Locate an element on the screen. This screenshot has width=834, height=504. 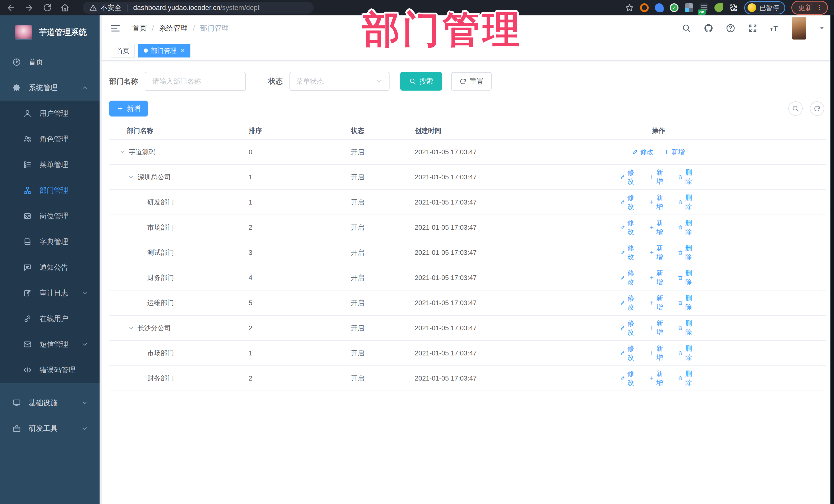
table-row: 财务部门4开启2021-01-05 17:03:47修改新增删除 is located at coordinates (468, 278).